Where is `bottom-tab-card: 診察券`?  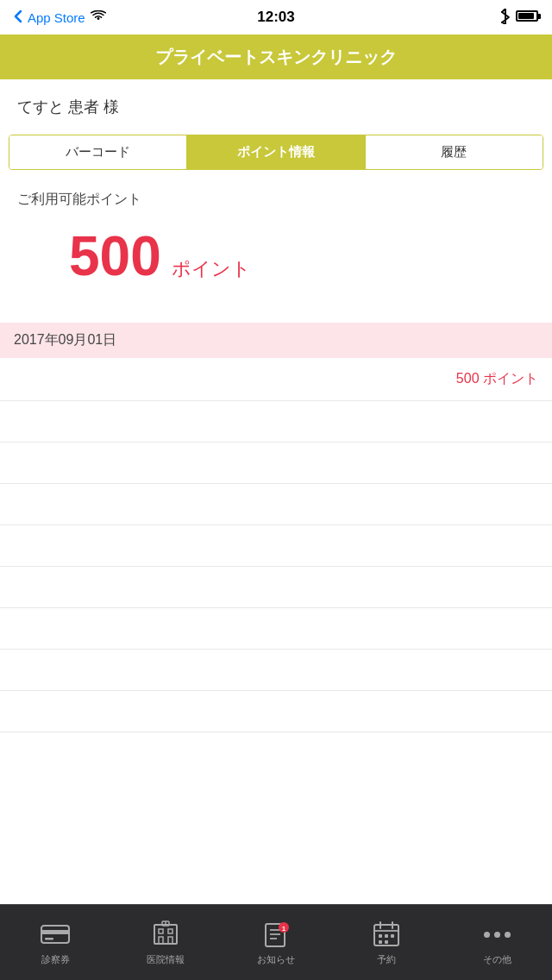 bottom-tab-card: 診察券 is located at coordinates (55, 942).